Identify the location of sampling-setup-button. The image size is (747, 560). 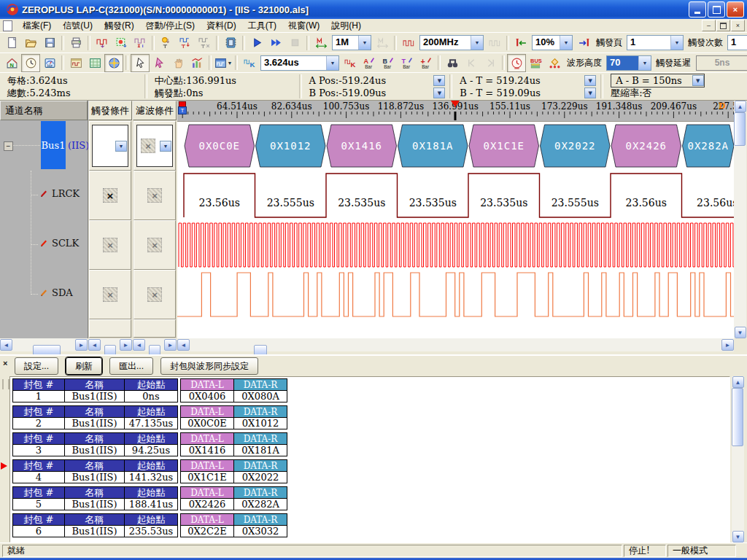
(102, 42).